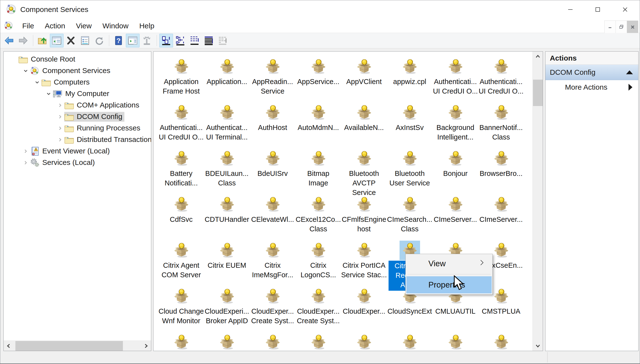 This screenshot has width=640, height=364. I want to click on scroll-down-arrow, so click(538, 346).